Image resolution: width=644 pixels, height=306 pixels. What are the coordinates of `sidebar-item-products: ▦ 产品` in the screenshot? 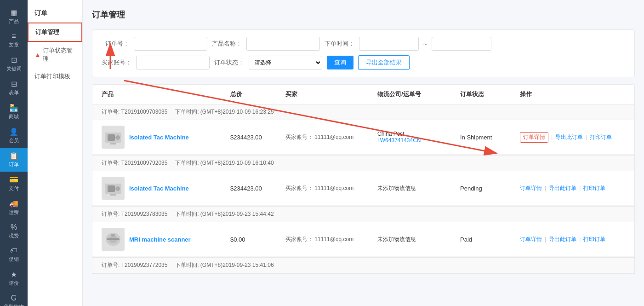 It's located at (14, 17).